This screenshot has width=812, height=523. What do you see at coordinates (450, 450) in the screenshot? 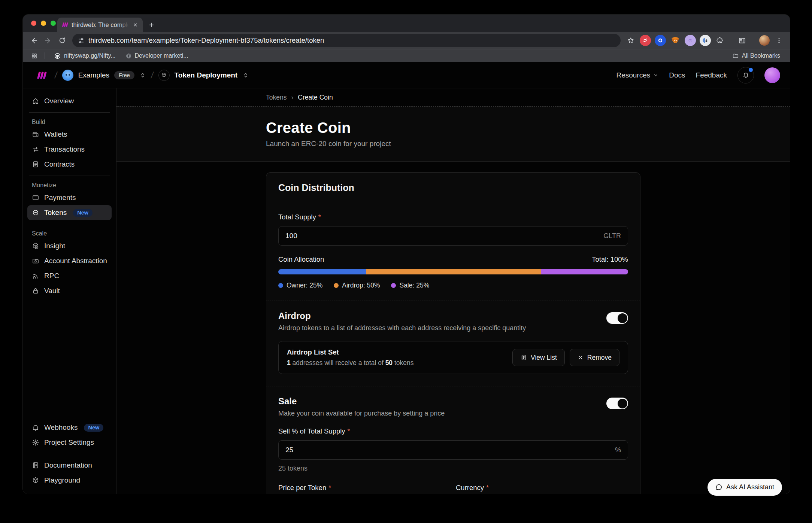
I see `sell-pct-input` at bounding box center [450, 450].